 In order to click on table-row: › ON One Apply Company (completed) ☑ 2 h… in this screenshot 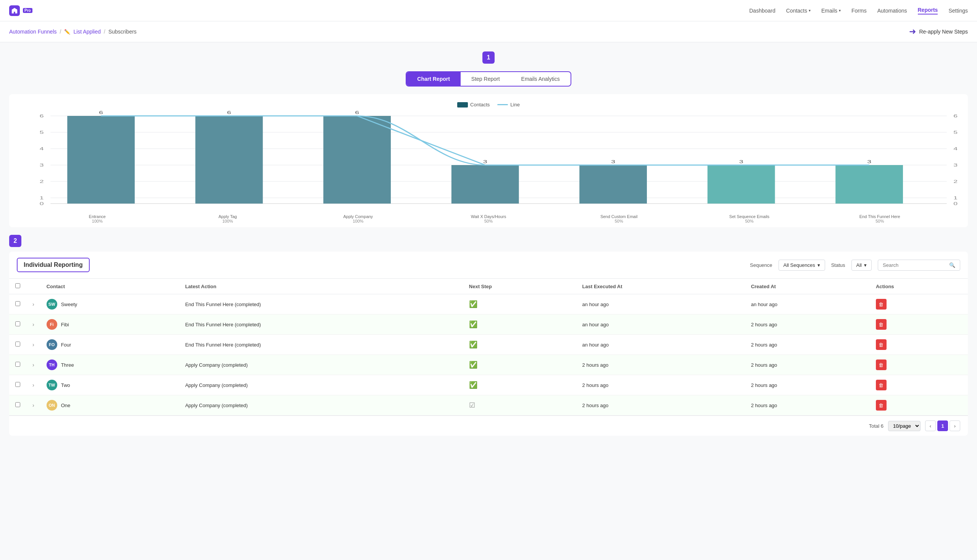, I will do `click(488, 405)`.